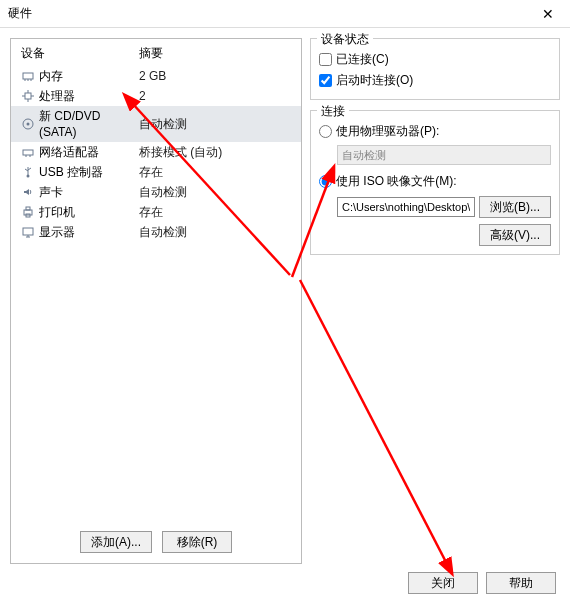  Describe the element at coordinates (285, 582) in the screenshot. I see `dialog-footer: 关闭 帮助` at that location.